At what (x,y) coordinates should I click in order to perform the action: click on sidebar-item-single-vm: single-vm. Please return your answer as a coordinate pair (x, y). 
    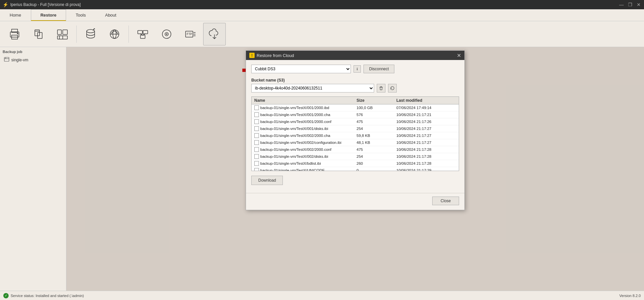
    Looking at the image, I should click on (33, 60).